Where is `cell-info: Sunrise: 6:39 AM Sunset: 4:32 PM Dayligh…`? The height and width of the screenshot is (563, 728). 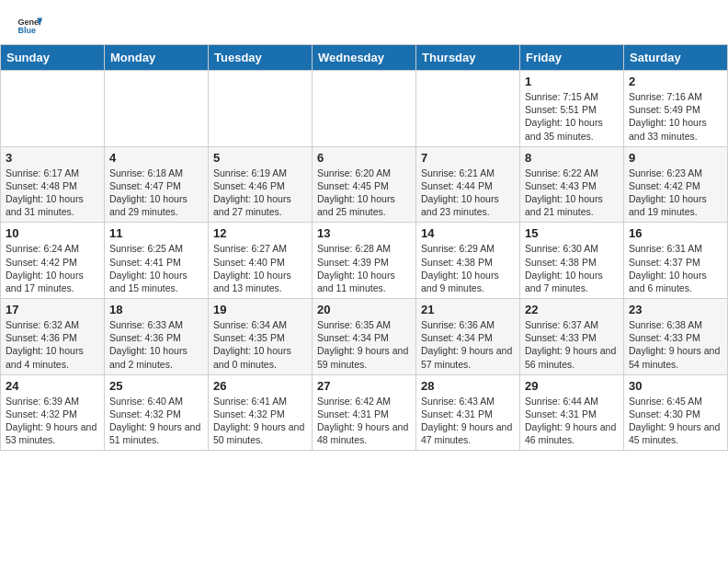 cell-info: Sunrise: 6:39 AM Sunset: 4:32 PM Dayligh… is located at coordinates (52, 421).